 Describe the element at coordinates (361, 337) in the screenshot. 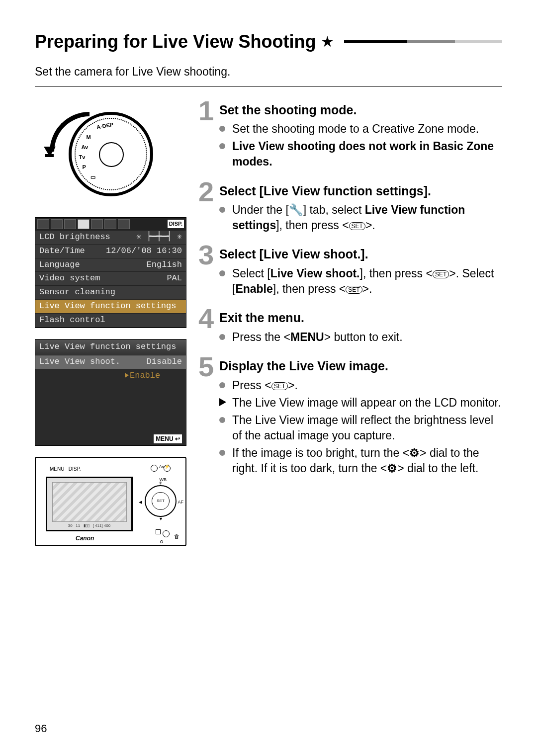

I see `step-bullet: Press the <MENU> button to exit.` at that location.